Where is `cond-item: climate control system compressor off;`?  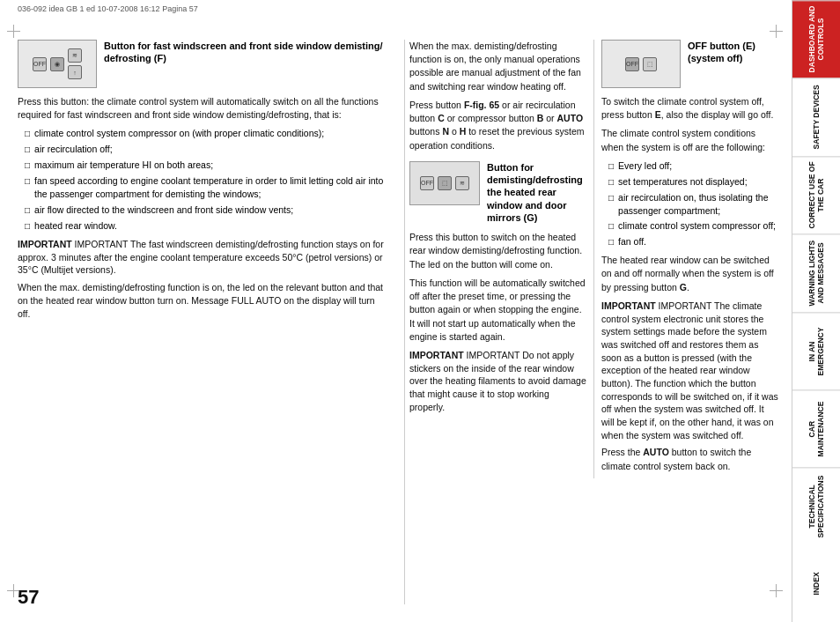
cond-item: climate control system compressor off; is located at coordinates (694, 226).